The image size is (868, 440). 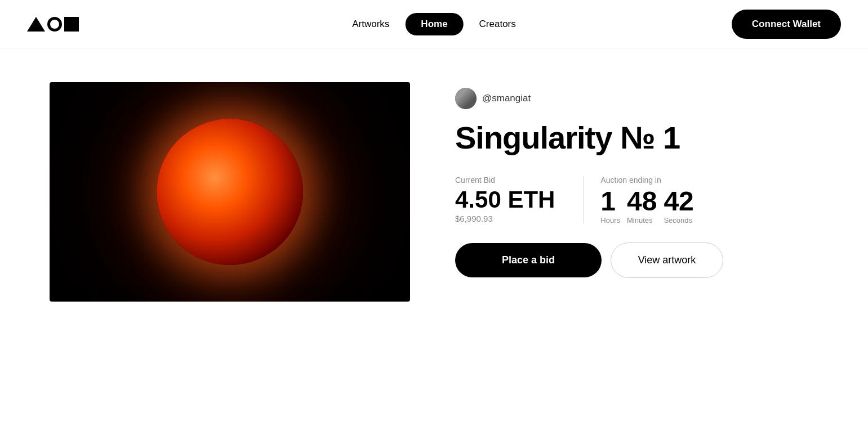 I want to click on view-artwork-button: View artwork, so click(x=667, y=260).